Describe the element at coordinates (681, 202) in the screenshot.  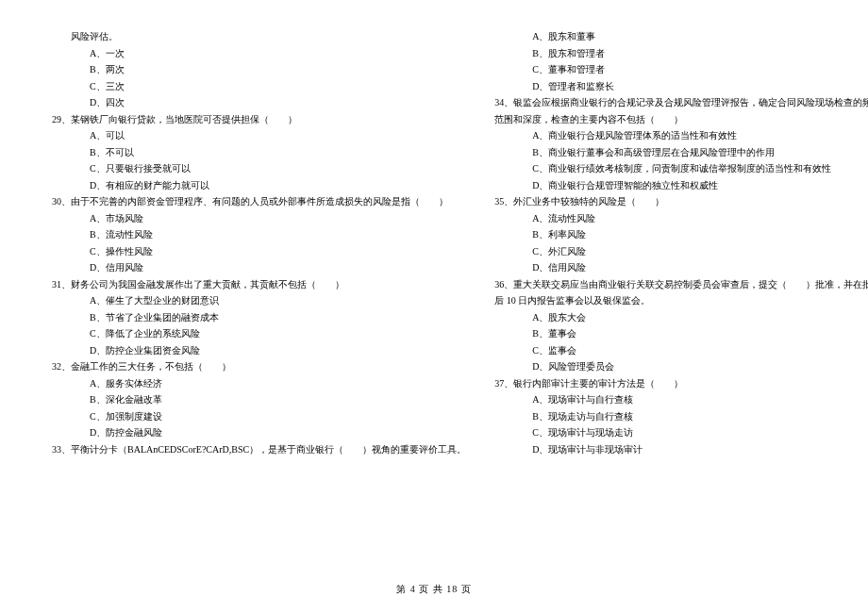
I see `q35-text: 35、外汇业务中较独特的风险是（ ）` at that location.